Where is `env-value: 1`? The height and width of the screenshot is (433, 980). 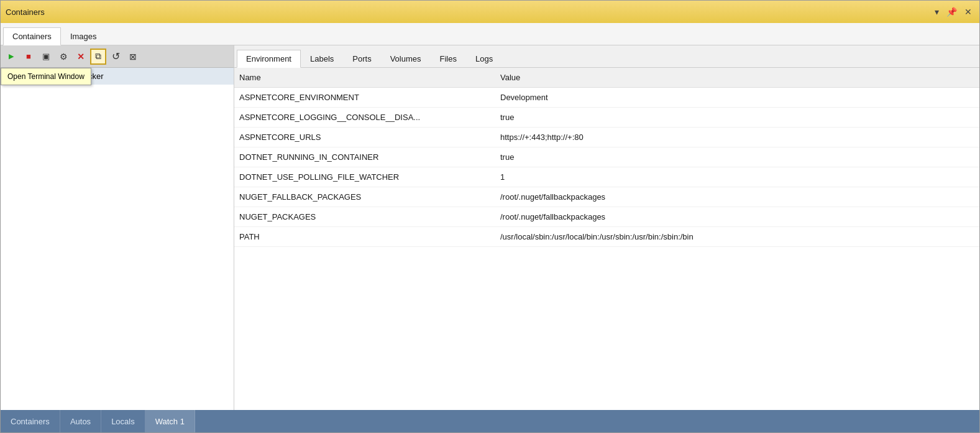
env-value: 1 is located at coordinates (737, 177).